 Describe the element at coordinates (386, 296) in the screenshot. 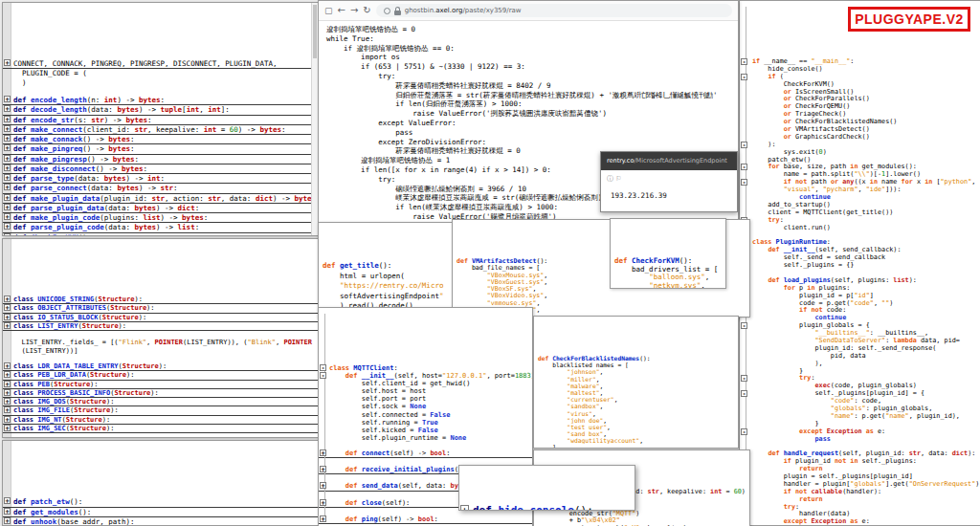

I see `code-line: softAdvertisingEndpoint"` at that location.